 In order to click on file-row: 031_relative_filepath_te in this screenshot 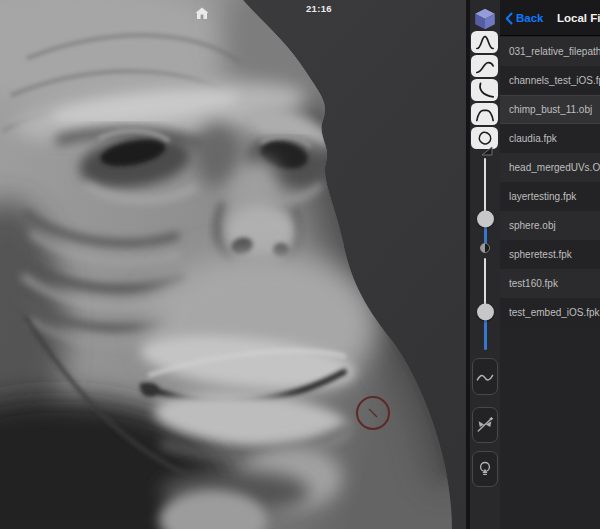, I will do `click(550, 52)`.